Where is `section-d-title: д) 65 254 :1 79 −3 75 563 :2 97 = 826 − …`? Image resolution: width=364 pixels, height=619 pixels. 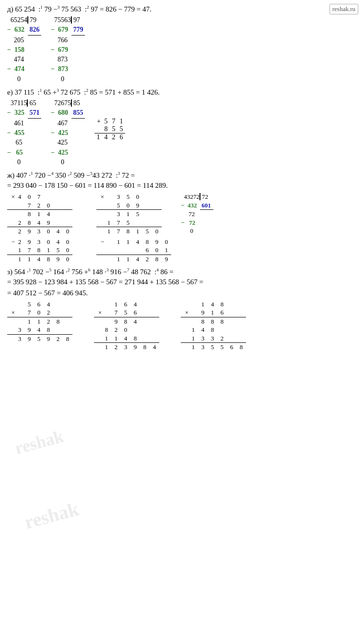 section-d-title: д) 65 254 :1 79 −3 75 563 :2 97 = 826 − … is located at coordinates (182, 9).